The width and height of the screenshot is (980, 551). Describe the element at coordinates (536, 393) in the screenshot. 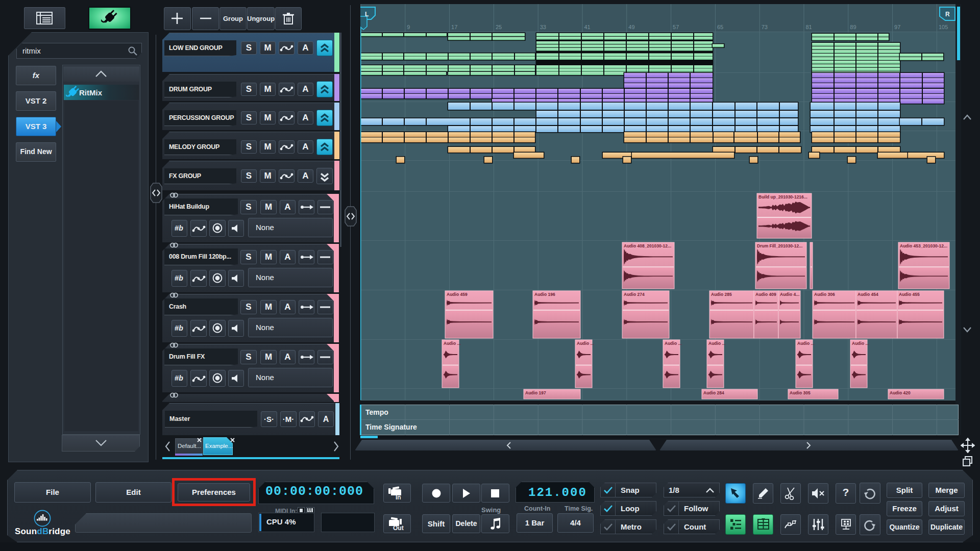

I see `svg-text: Audio 197` at that location.